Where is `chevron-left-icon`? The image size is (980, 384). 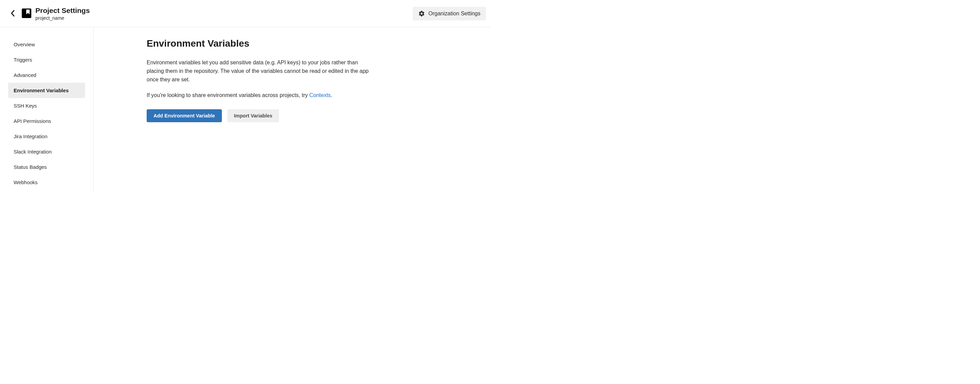 chevron-left-icon is located at coordinates (13, 13).